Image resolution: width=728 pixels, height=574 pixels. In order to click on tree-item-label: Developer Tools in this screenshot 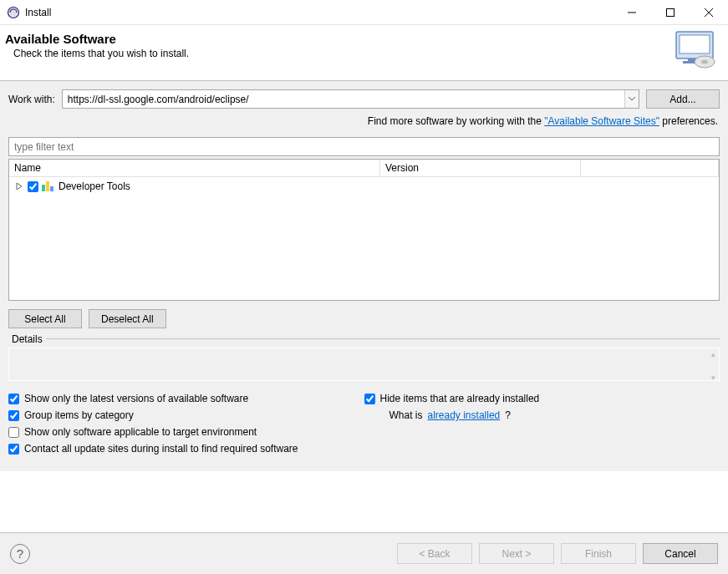, I will do `click(94, 186)`.